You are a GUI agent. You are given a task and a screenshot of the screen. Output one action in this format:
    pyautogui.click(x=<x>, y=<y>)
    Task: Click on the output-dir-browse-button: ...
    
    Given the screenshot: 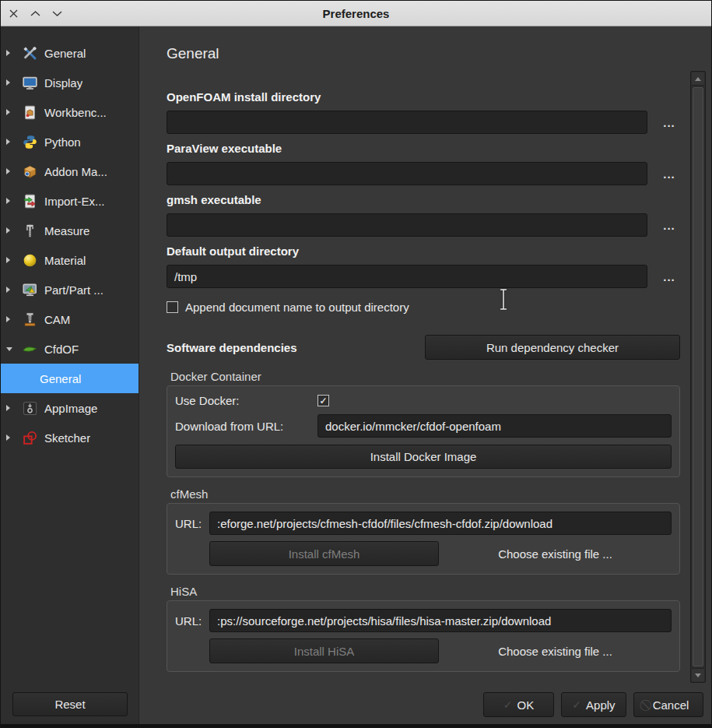 What is the action you would take?
    pyautogui.click(x=669, y=276)
    